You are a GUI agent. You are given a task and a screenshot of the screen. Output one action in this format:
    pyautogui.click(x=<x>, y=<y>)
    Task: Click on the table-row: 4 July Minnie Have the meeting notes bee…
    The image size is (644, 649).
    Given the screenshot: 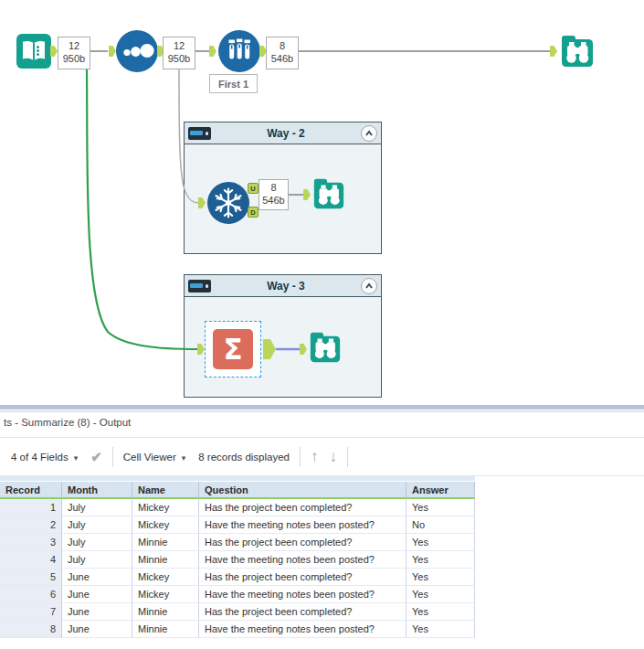 What is the action you would take?
    pyautogui.click(x=238, y=559)
    